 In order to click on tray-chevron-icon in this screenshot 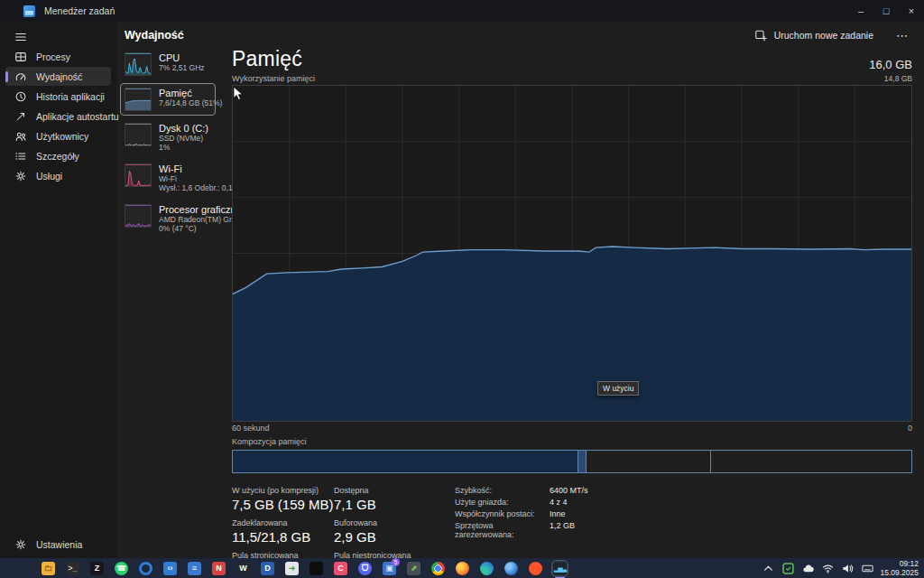, I will do `click(769, 569)`.